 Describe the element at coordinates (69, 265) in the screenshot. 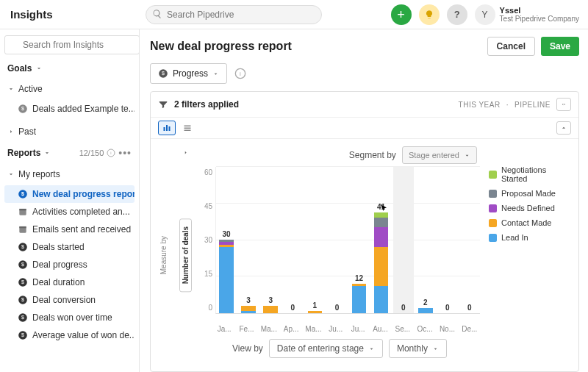

I see `sidebar-item: $Deal progress` at that location.